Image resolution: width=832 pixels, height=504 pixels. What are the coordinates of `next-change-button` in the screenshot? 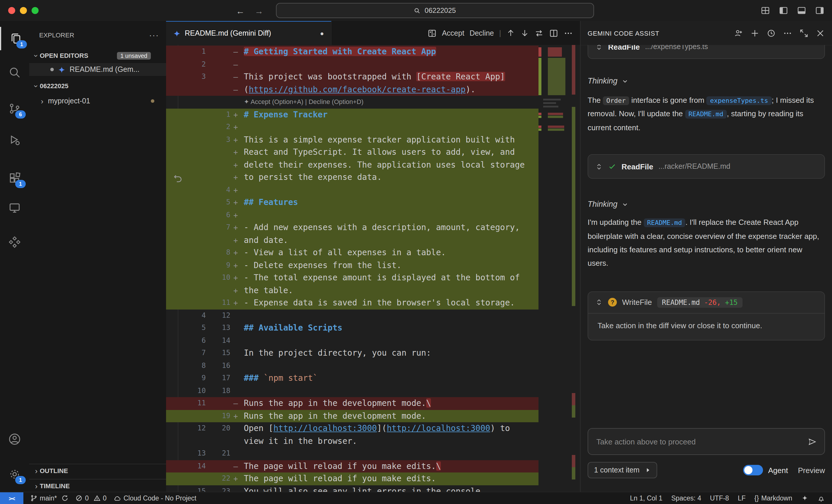 It's located at (525, 33).